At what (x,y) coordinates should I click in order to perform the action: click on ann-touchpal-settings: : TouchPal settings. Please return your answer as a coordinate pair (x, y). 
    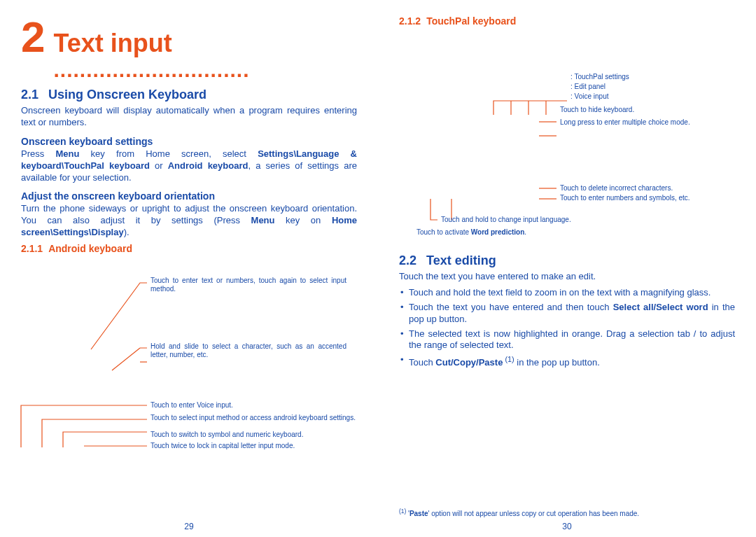
    Looking at the image, I should click on (600, 77).